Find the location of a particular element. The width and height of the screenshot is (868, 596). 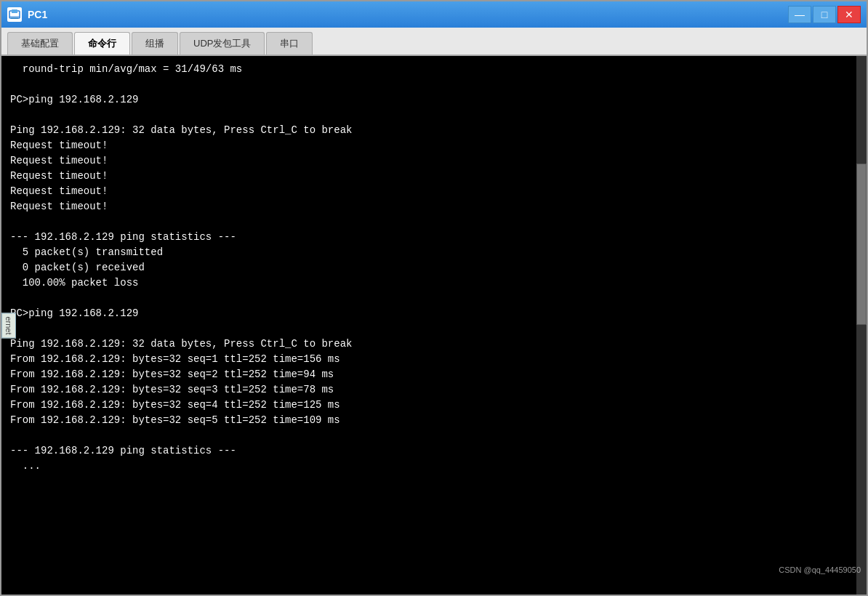

tab-multicast: 组播 is located at coordinates (155, 44).